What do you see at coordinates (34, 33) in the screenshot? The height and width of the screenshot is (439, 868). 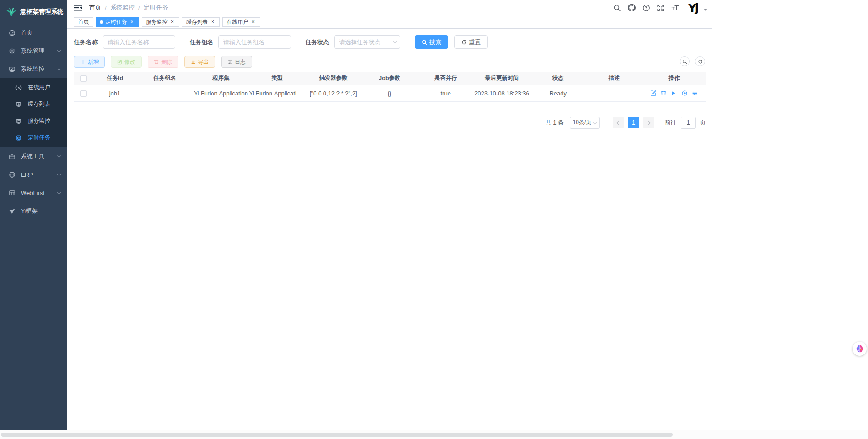 I see `sidebar-item-home: 首页` at bounding box center [34, 33].